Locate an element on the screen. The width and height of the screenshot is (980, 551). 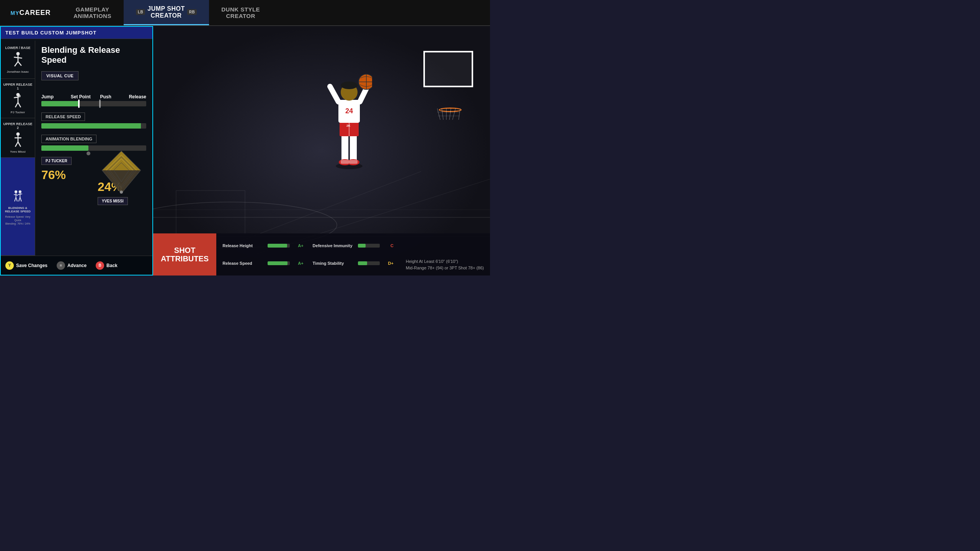
release-height-fill is located at coordinates (277, 246).